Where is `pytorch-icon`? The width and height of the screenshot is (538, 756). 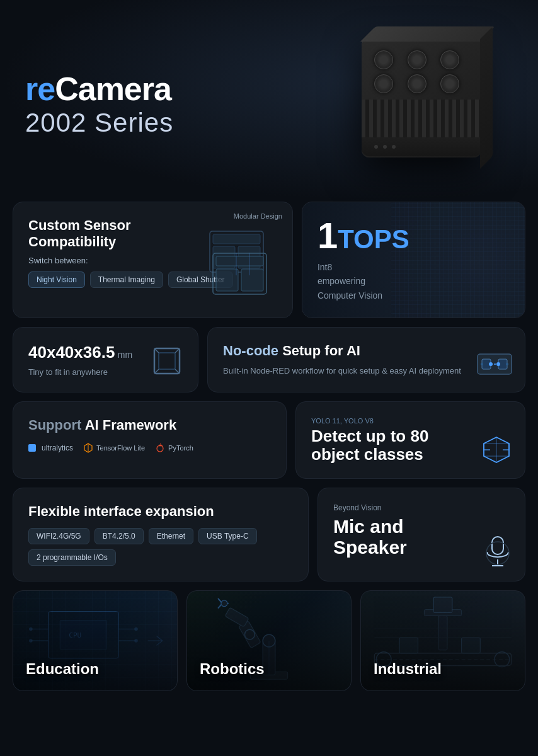 pytorch-icon is located at coordinates (160, 448).